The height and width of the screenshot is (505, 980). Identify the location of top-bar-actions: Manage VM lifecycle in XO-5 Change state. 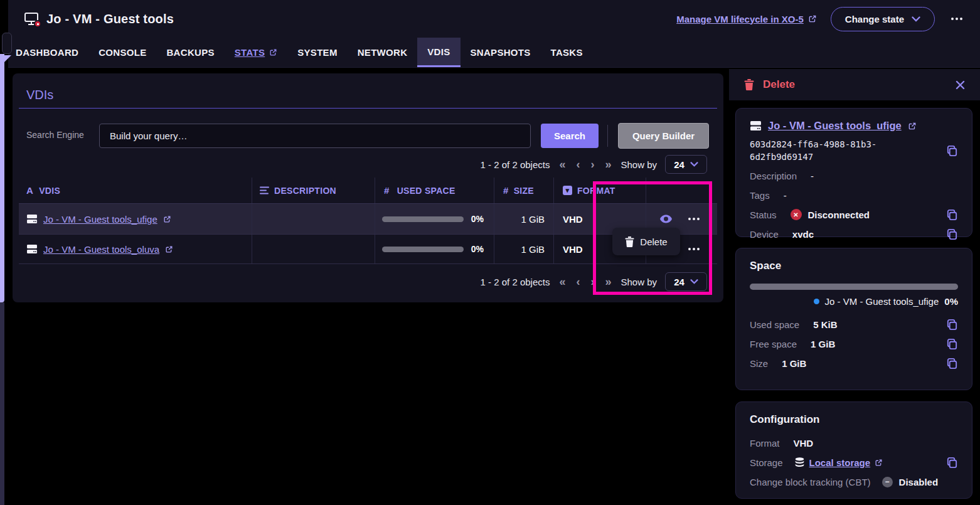
(821, 19).